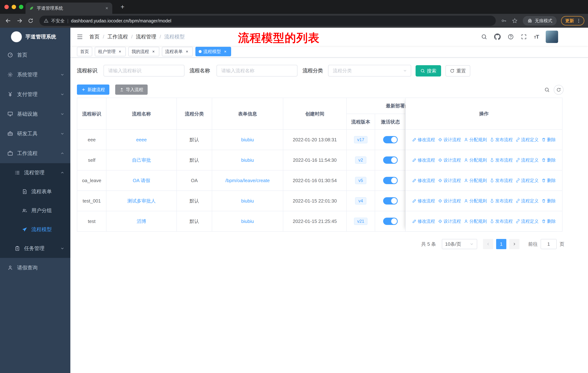  What do you see at coordinates (141, 181) in the screenshot?
I see `process-name-link: OA 请假` at bounding box center [141, 181].